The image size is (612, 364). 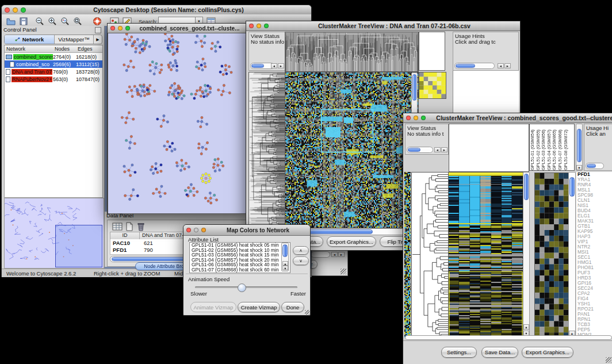 What do you see at coordinates (53, 71) in the screenshot?
I see `network-row: DNA and Tran 07 769(0) 183728(0)` at bounding box center [53, 71].